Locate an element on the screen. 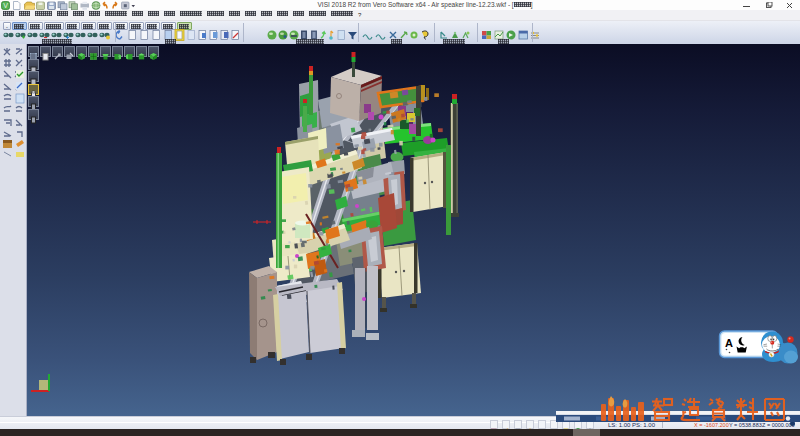 This screenshot has width=800, height=436. svg-text: A is located at coordinates (729, 343).